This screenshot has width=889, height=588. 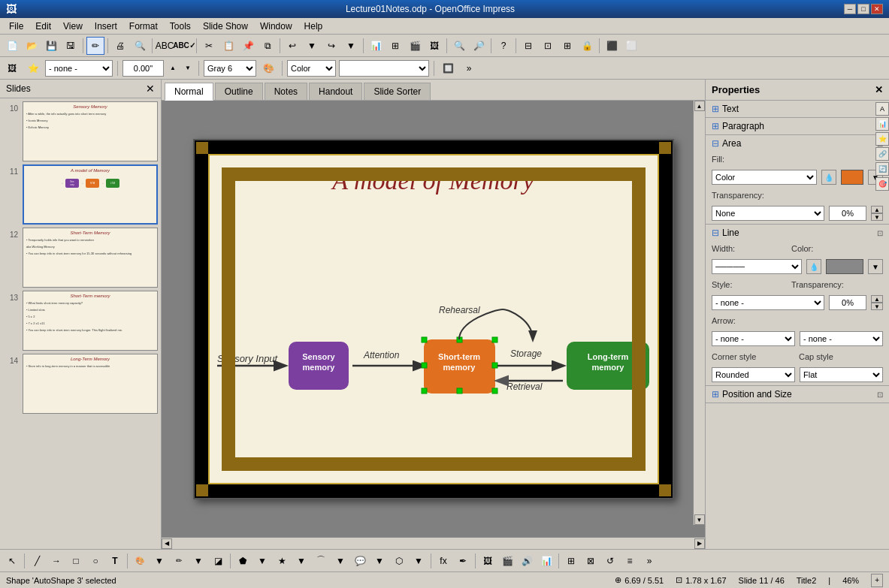 I want to click on line-dropdown-btn: ▼, so click(x=198, y=561).